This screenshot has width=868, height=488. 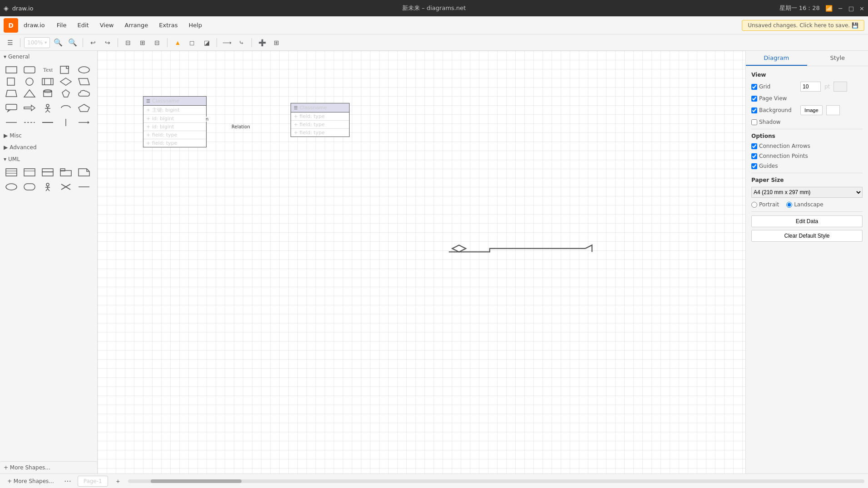 What do you see at coordinates (30, 93) in the screenshot?
I see `shape-triangle` at bounding box center [30, 93].